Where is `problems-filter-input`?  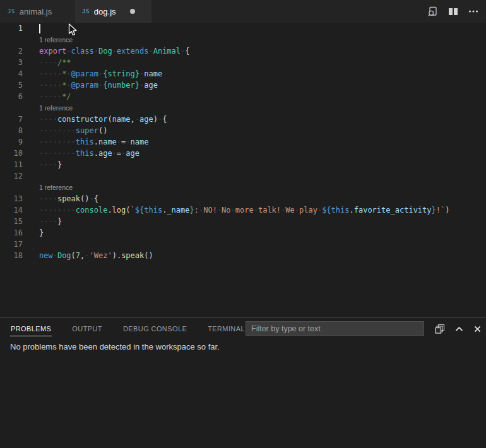
problems-filter-input is located at coordinates (335, 328).